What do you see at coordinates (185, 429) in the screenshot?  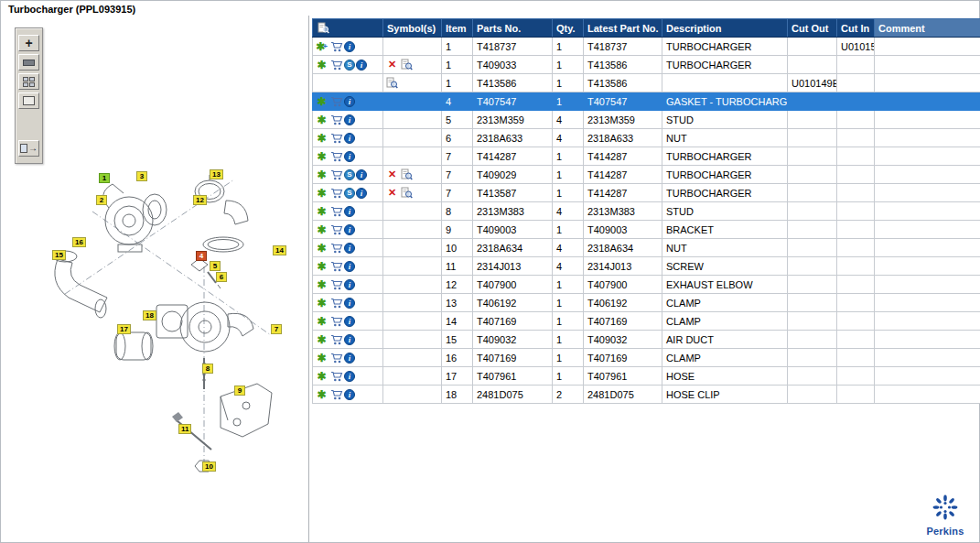 I see `callout-11: 11` at bounding box center [185, 429].